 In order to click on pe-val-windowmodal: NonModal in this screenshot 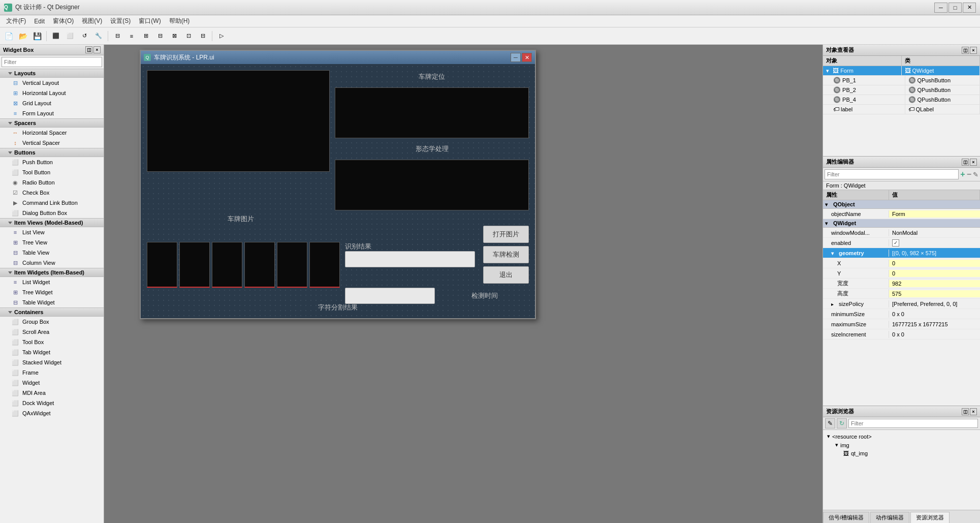, I will do `click(935, 233)`.